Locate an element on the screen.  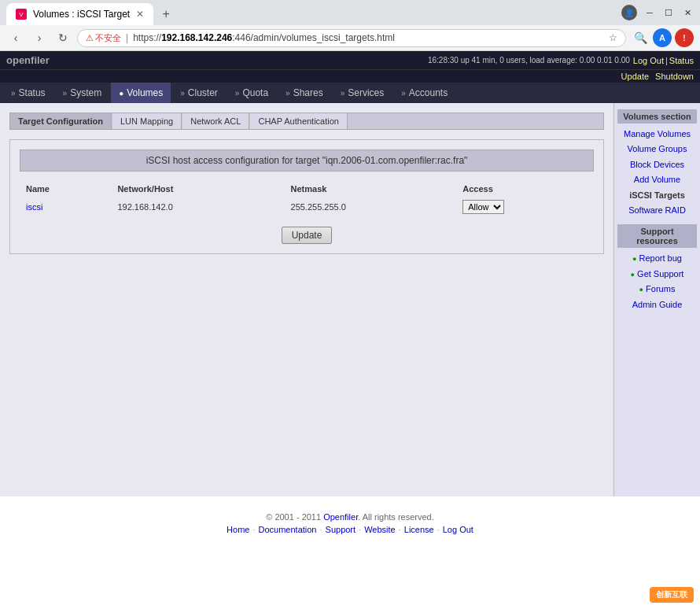
footer-openfiler-link: Openfiler is located at coordinates (341, 517).